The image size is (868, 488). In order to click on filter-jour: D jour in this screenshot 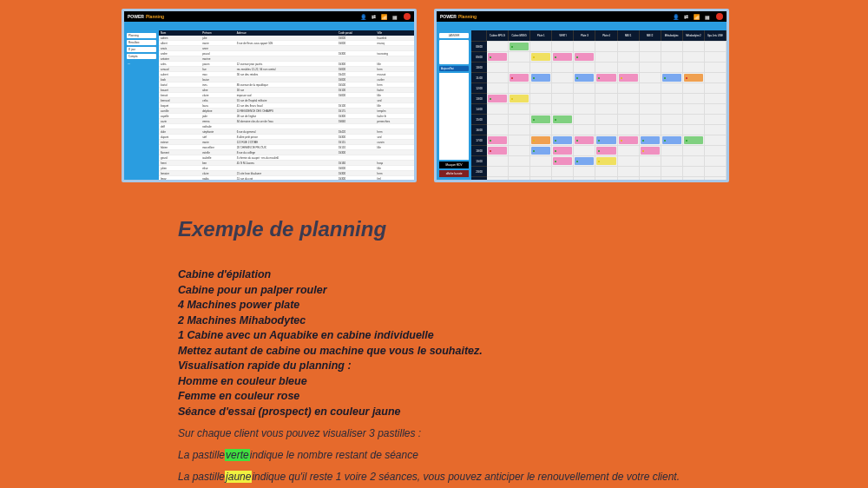, I will do `click(141, 49)`.